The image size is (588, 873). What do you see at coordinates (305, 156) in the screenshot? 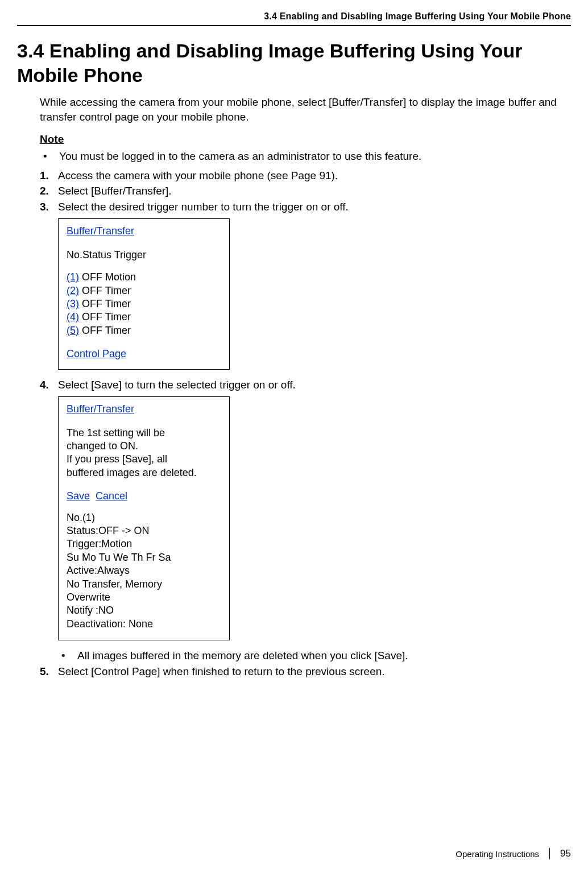
I see `note-list: You must be logged in to the camera as a…` at bounding box center [305, 156].